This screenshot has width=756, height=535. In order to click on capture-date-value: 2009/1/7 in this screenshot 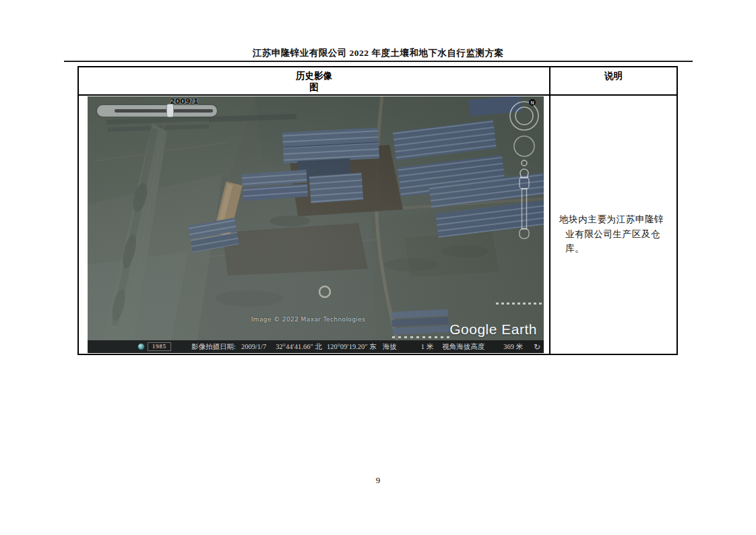, I will do `click(253, 346)`.